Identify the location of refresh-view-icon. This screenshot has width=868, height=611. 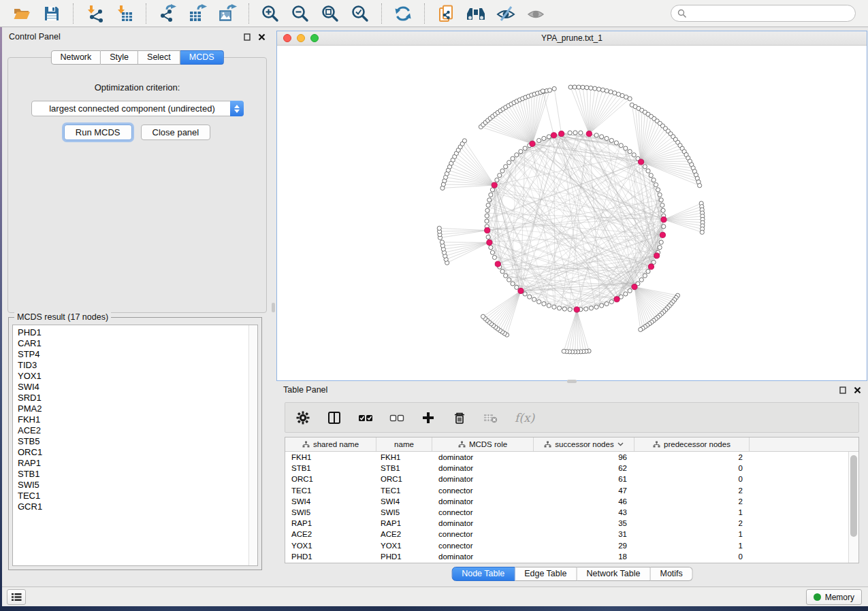
(403, 14).